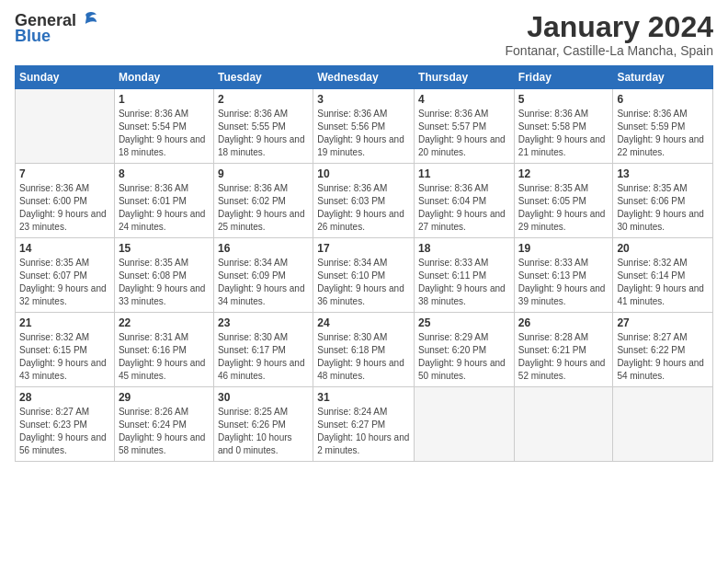 The width and height of the screenshot is (728, 563). What do you see at coordinates (364, 282) in the screenshot?
I see `day-info: Sunrise: 8:34 AMSunset: 6:10 PMDaylight:…` at bounding box center [364, 282].